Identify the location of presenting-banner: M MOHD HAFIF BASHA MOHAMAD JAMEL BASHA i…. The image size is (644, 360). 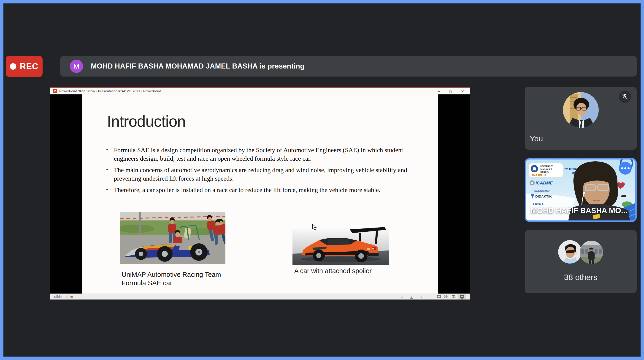
(348, 66).